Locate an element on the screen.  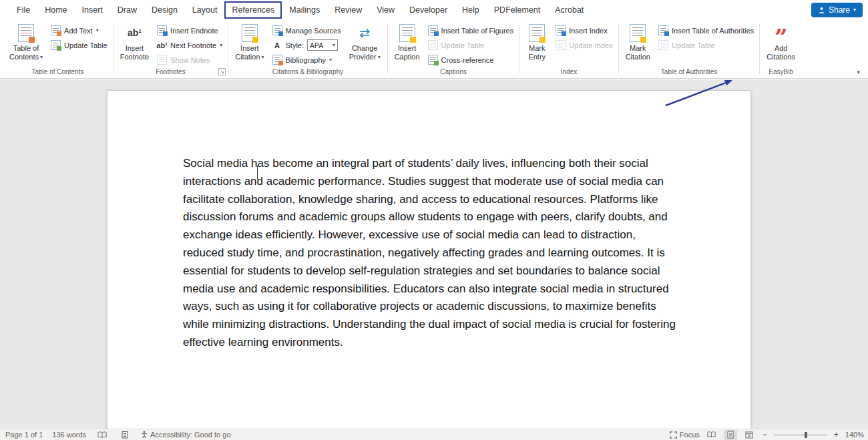
print-layout-button is located at coordinates (730, 435).